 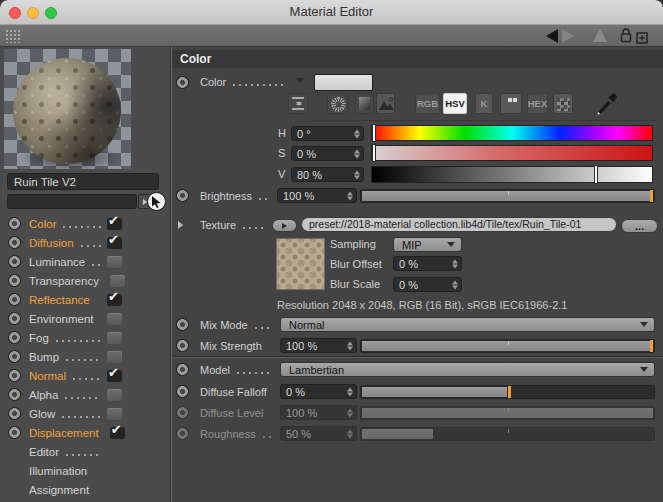 What do you see at coordinates (83, 182) in the screenshot?
I see `material-name-input: Ruin Tile V2` at bounding box center [83, 182].